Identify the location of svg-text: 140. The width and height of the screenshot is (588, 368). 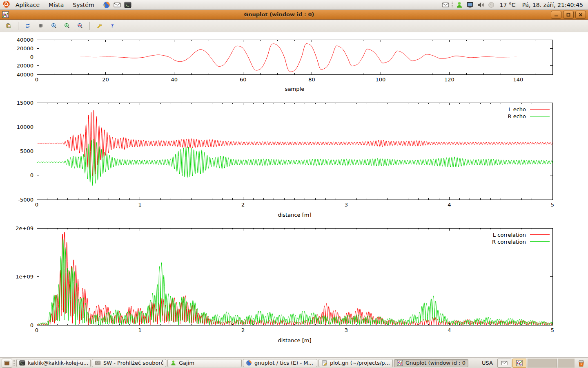
(518, 79).